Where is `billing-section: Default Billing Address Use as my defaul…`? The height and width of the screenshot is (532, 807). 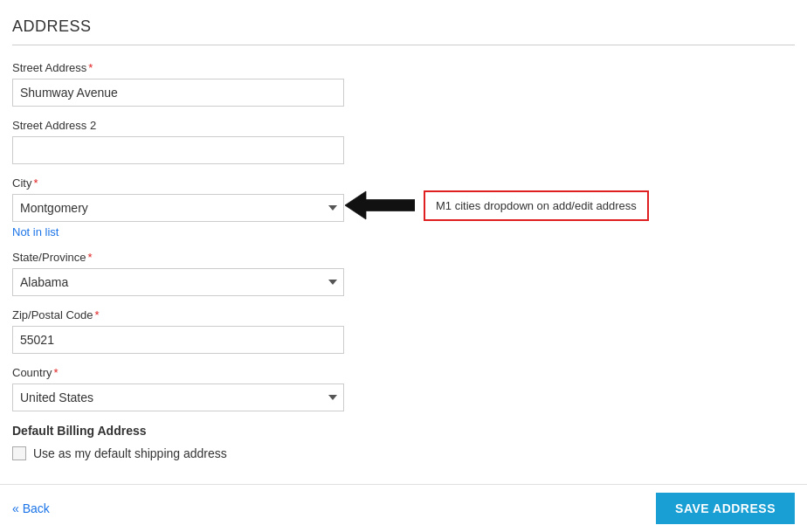
billing-section: Default Billing Address Use as my defaul… is located at coordinates (404, 442).